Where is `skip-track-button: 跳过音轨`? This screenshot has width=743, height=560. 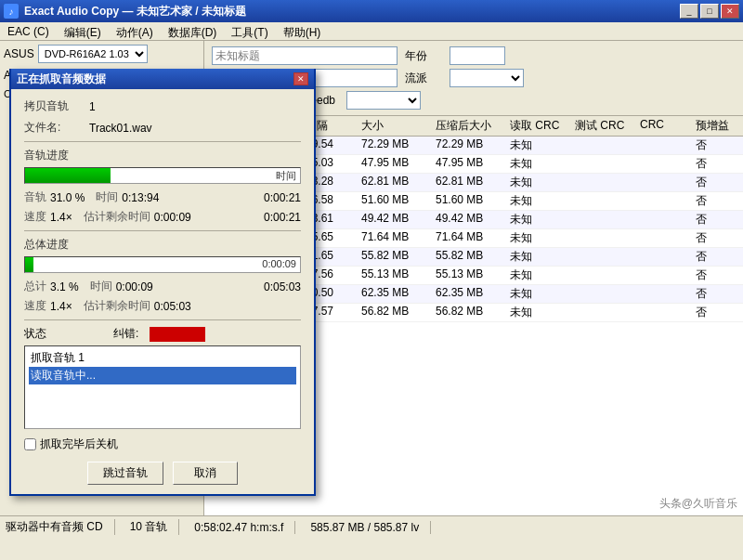
skip-track-button: 跳过音轨 is located at coordinates (125, 474).